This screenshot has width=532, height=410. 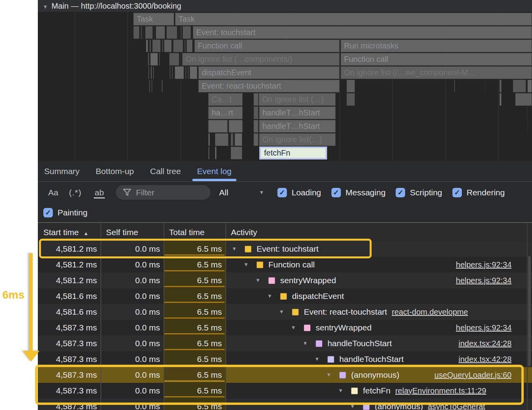 I want to click on table-row: 4,587.3 ms0.0 ms6.5 ms▼handleTouchStarti…, so click(x=285, y=359).